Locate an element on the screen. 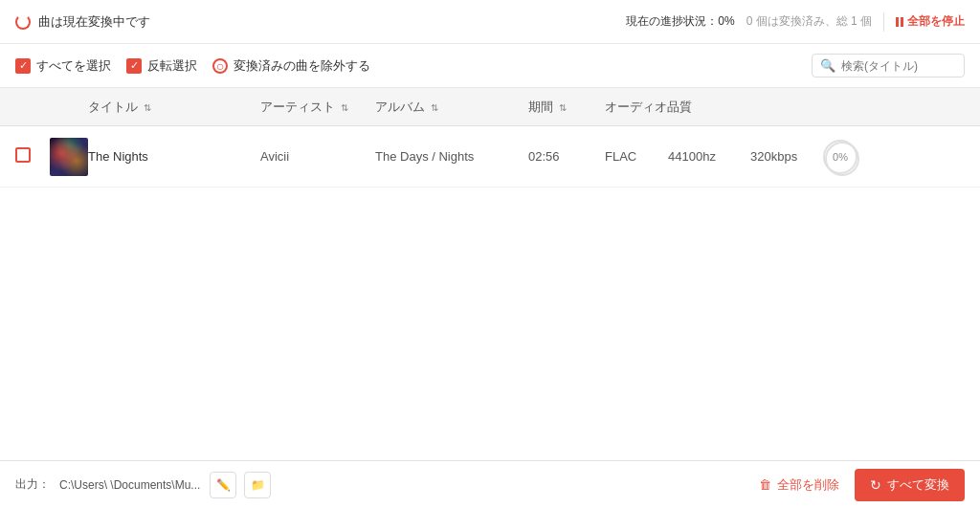 The height and width of the screenshot is (508, 980). convert-all-button: ↻ すべて変換 is located at coordinates (909, 485).